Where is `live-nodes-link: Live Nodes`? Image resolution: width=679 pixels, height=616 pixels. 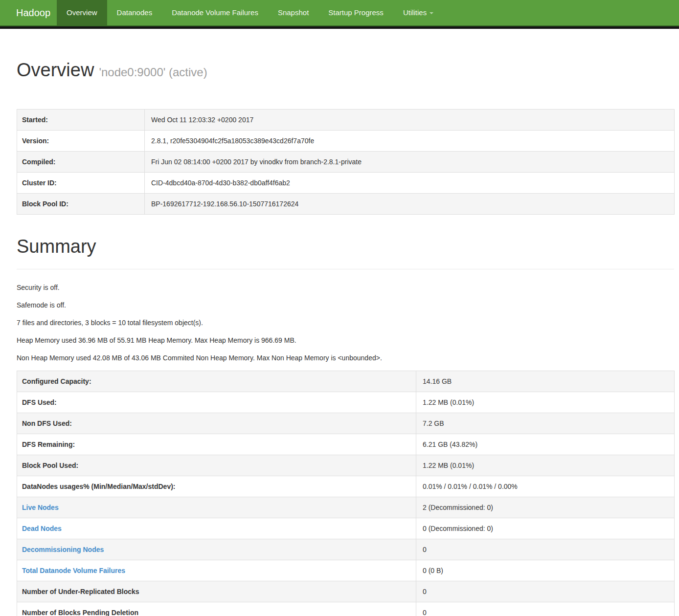
live-nodes-link: Live Nodes is located at coordinates (40, 507).